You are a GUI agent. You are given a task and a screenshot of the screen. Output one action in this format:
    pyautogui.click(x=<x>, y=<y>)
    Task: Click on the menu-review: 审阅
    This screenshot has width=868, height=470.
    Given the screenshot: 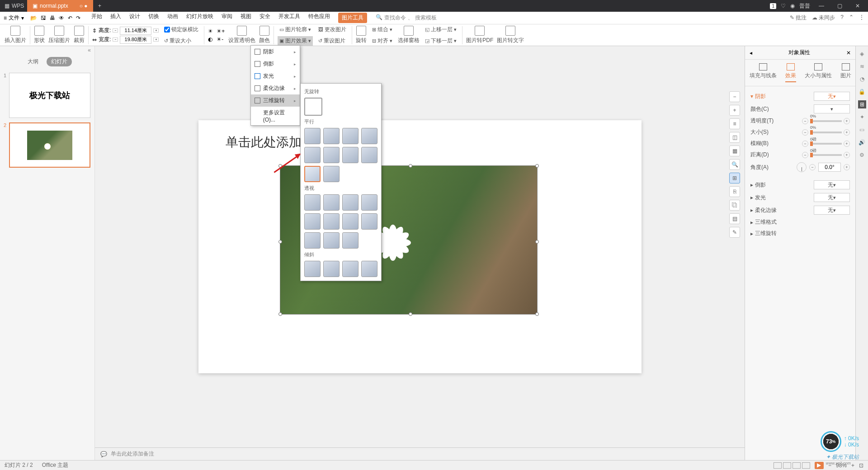 What is the action you would take?
    pyautogui.click(x=227, y=18)
    